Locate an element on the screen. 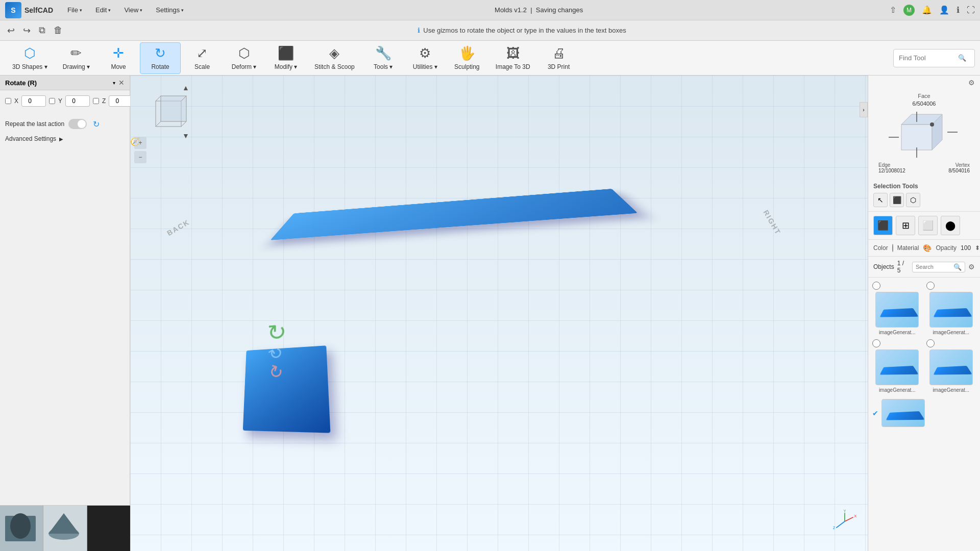  selection-tools: ↖ ⬛ ⬡ is located at coordinates (924, 200).